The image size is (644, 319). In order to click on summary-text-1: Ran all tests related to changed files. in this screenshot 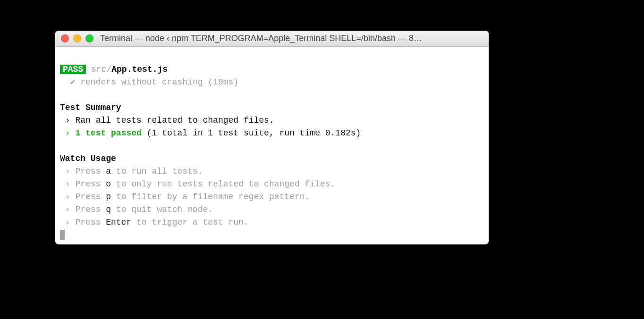, I will do `click(175, 120)`.